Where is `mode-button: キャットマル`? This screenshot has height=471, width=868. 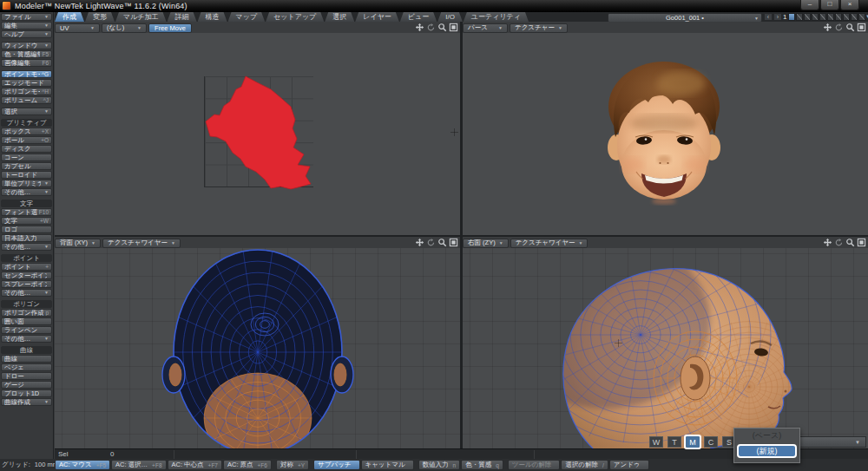 mode-button: キャットマル is located at coordinates (387, 465).